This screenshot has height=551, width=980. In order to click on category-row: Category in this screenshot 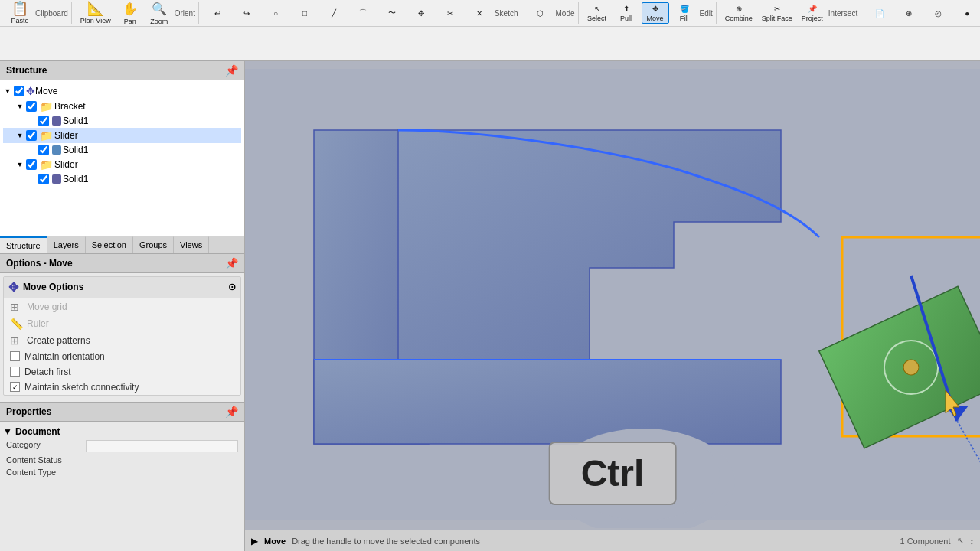, I will do `click(122, 446)`.